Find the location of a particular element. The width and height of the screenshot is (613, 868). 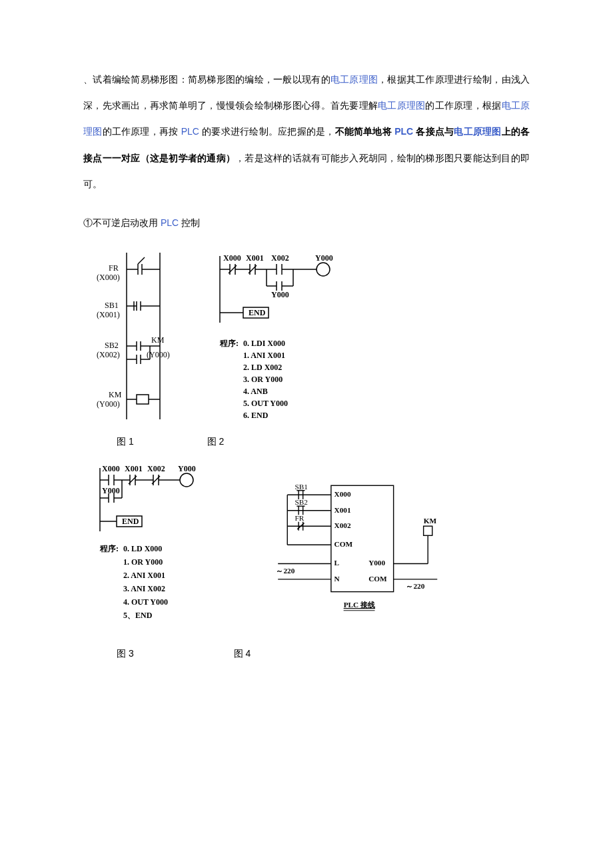

caption-fig1: 图 1 is located at coordinates (125, 442).